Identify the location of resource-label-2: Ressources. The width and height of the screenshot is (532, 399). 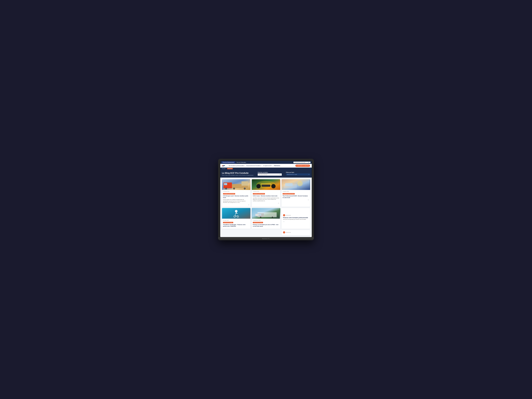
(288, 232).